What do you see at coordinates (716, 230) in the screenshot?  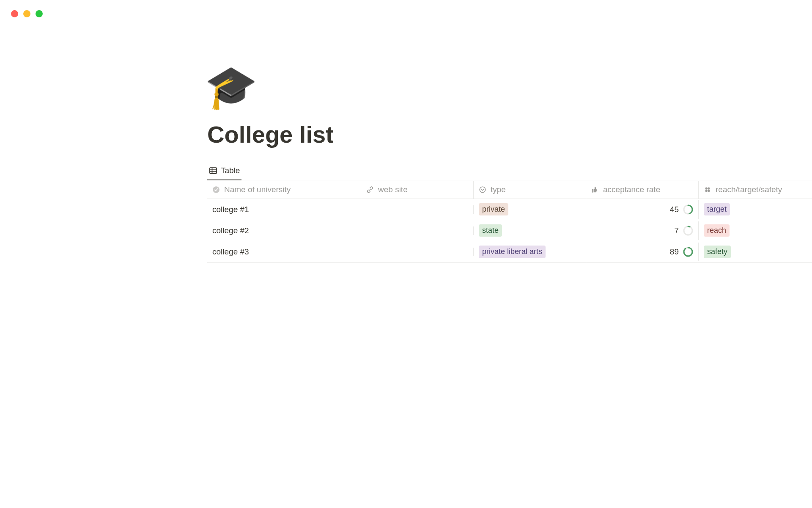 I see `rts-tag: reach` at bounding box center [716, 230].